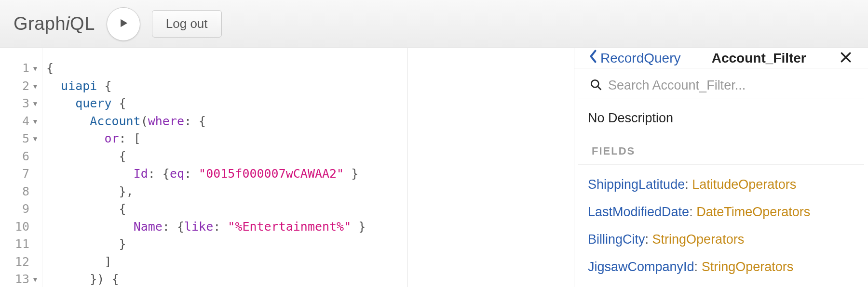  I want to click on run-query-button, so click(123, 24).